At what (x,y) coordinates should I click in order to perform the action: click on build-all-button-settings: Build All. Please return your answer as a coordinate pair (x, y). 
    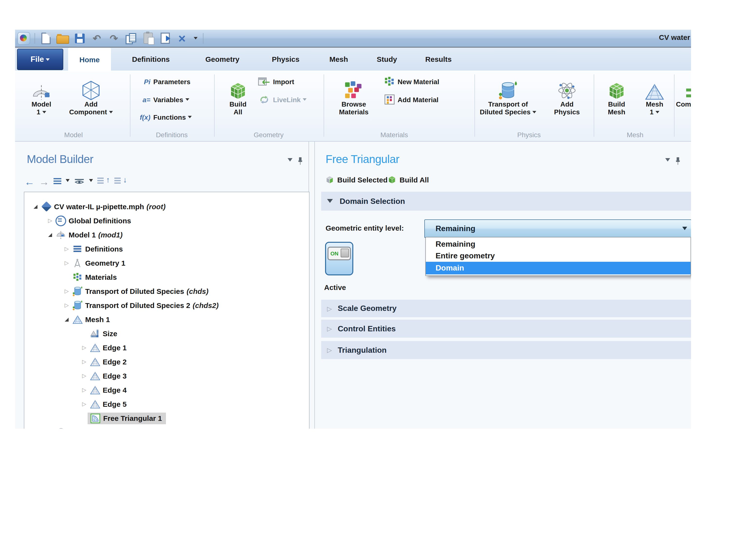
    Looking at the image, I should click on (409, 180).